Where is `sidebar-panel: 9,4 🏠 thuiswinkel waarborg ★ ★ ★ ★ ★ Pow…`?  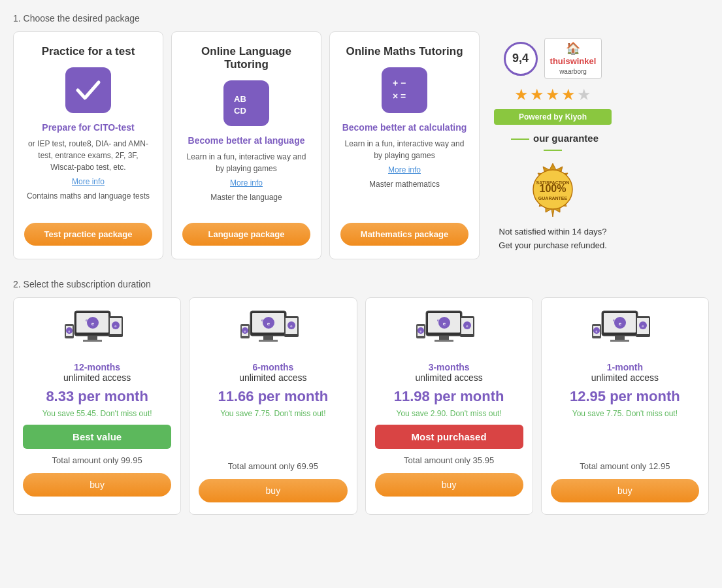
sidebar-panel: 9,4 🏠 thuiswinkel waarborg ★ ★ ★ ★ ★ Pow… is located at coordinates (553, 145).